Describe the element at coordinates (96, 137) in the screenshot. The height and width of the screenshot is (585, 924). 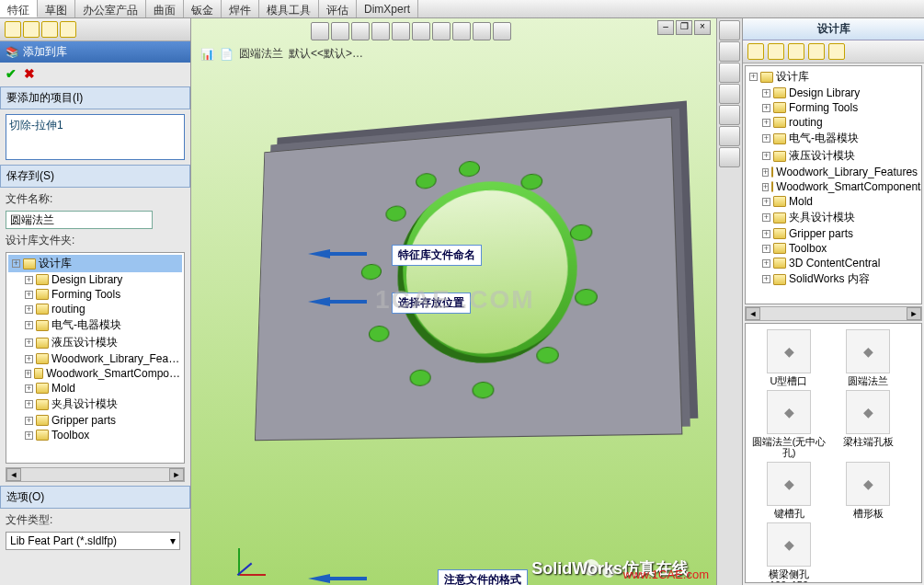
I see `items-selection-box: 切除-拉伸1` at that location.